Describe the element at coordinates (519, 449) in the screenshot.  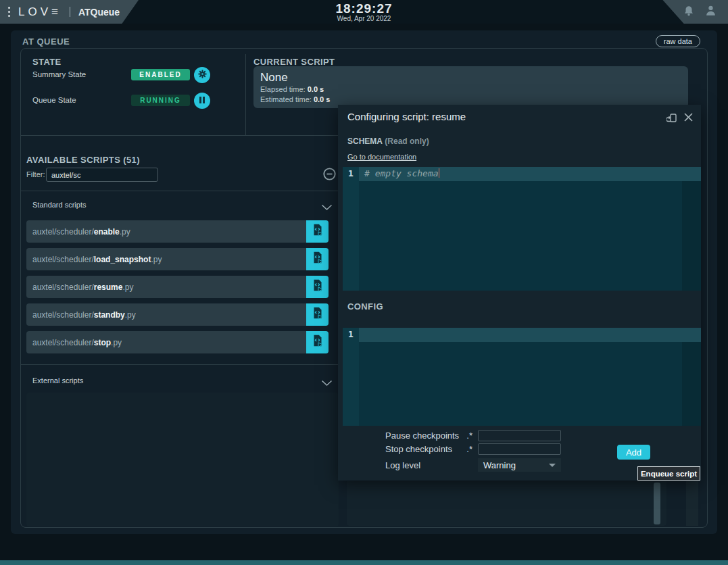
I see `stop-checkpoints-input` at that location.